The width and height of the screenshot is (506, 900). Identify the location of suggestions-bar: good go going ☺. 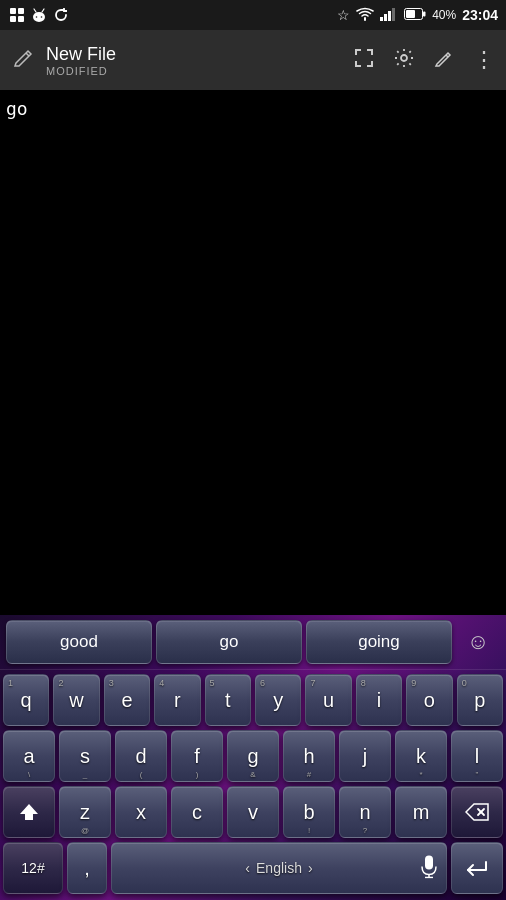
(253, 642).